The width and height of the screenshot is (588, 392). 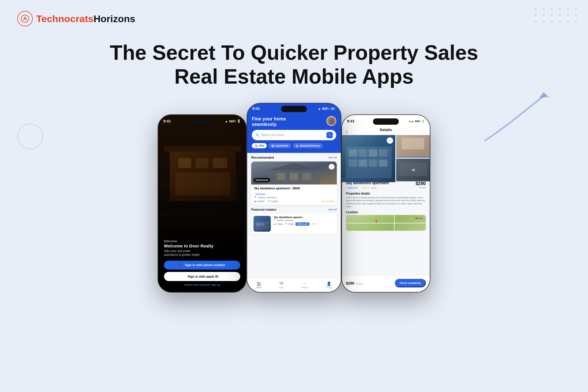 I want to click on bottom-nav: 🏠 Home 🗺 Map ♡ Wishlist 👤 Profile, so click(x=294, y=285).